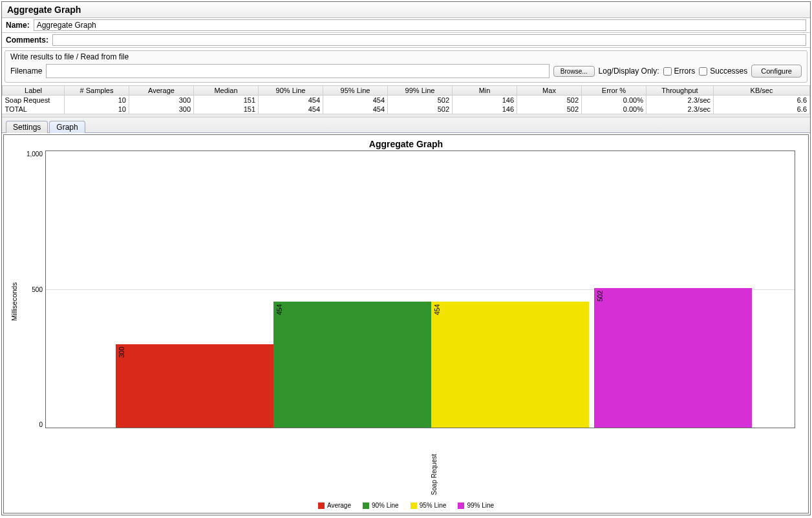 This screenshot has height=518, width=812. Describe the element at coordinates (406, 109) in the screenshot. I see `table-row: TOTAL103001514544545021465020.00%2.3/sec…` at that location.